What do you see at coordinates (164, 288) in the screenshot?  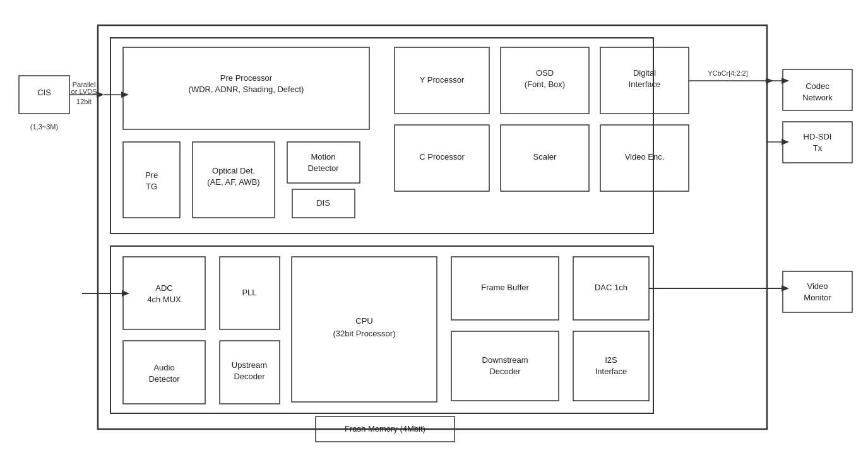 I see `svg-text: ADC` at bounding box center [164, 288].